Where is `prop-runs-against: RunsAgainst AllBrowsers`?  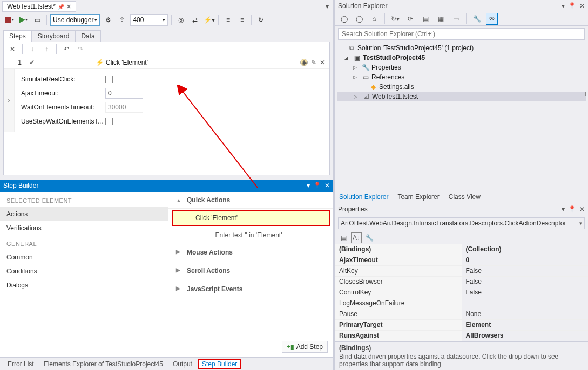
prop-runs-against: RunsAgainst AllBrowsers is located at coordinates (461, 336).